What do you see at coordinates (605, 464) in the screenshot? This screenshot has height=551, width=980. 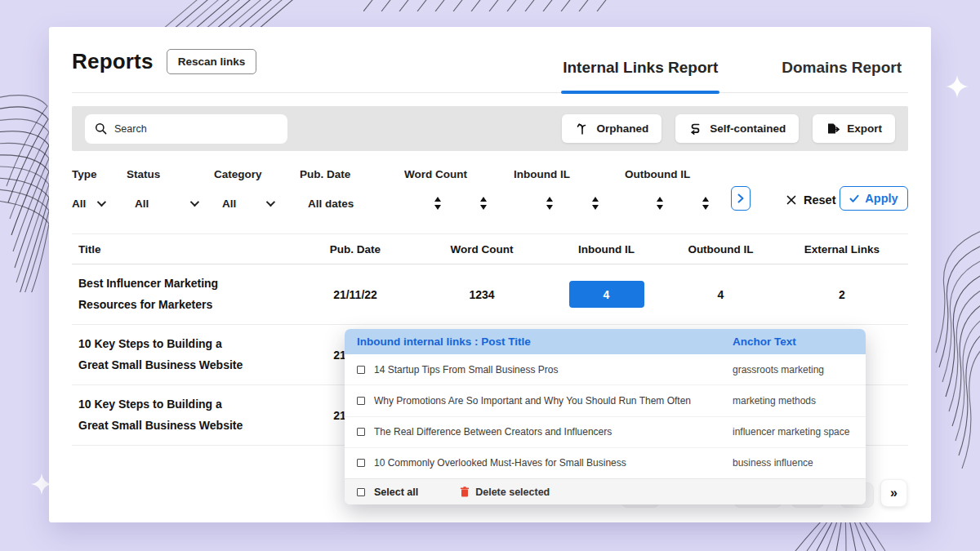 I see `inbound-link-row: 10 Commonly Overlooked Must-Haves for Sm…` at bounding box center [605, 464].